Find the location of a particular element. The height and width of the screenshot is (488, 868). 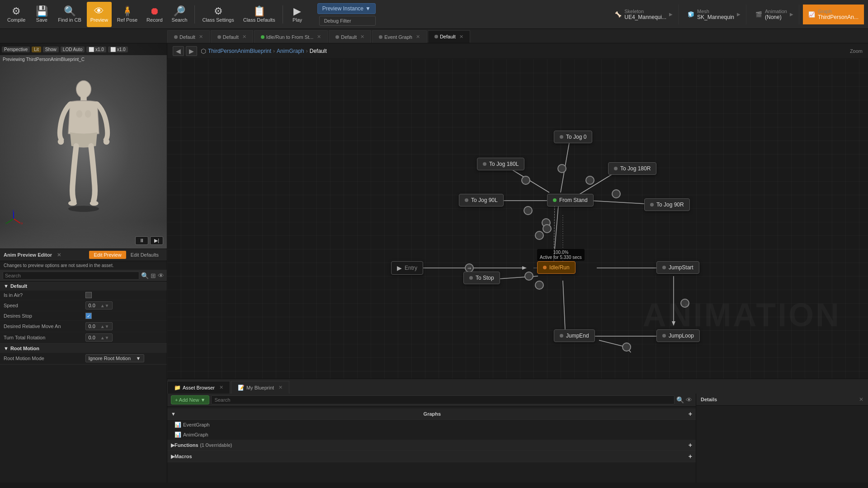

animation-selector: 🎬 Animation (None) ▶ is located at coordinates (775, 14).